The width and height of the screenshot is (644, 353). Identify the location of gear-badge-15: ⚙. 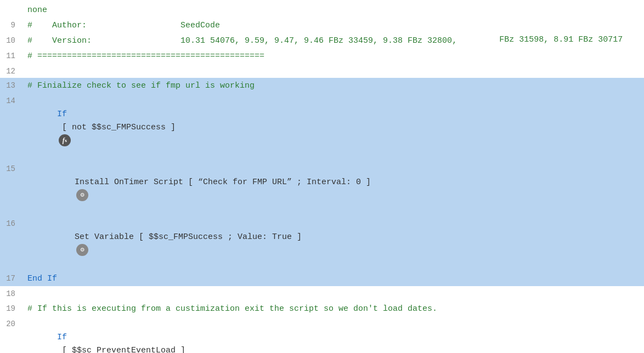
(82, 195).